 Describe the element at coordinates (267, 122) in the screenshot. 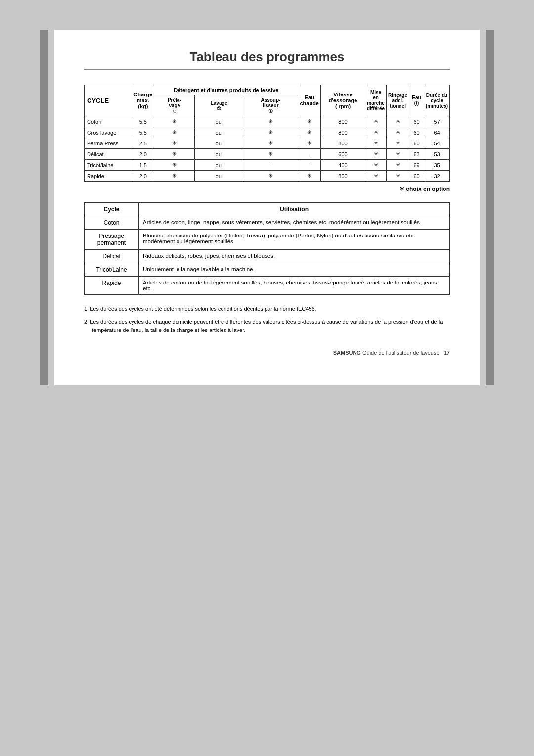

I see `table-row: Coton 5,5 ✳ oui ✳ ✳ 800 ✳ ✳ 60 57` at that location.